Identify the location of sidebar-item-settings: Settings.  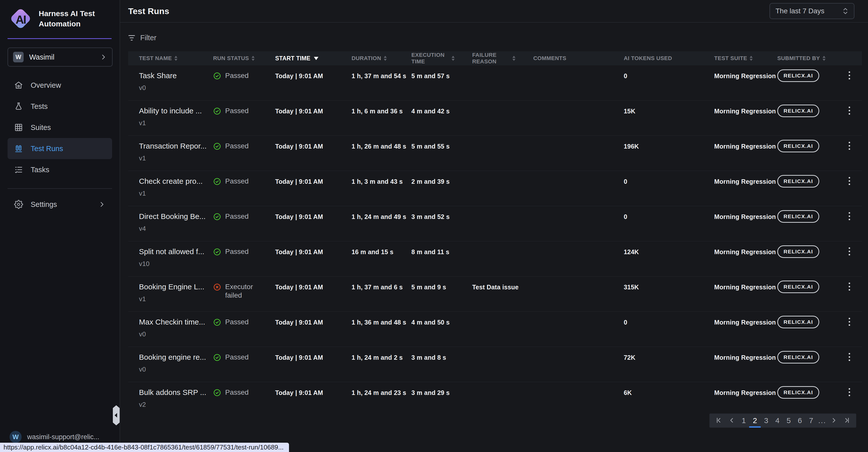
(60, 204).